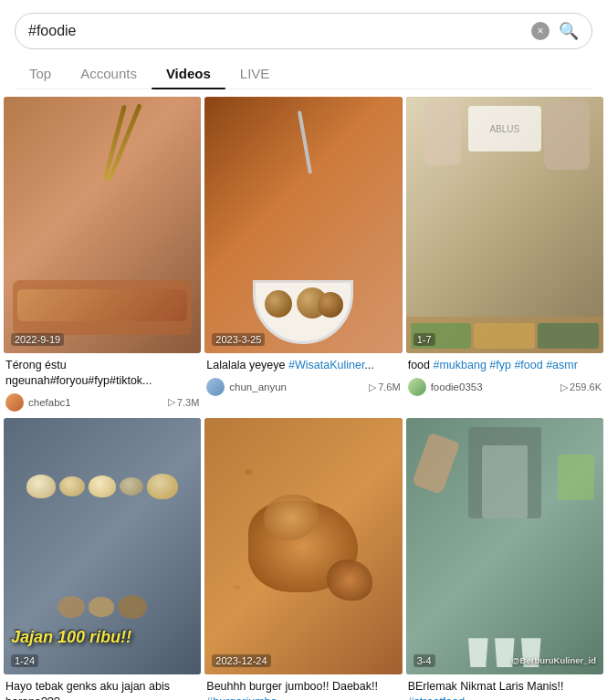 This screenshot has height=700, width=607. What do you see at coordinates (540, 31) in the screenshot?
I see `clear-button: ×` at bounding box center [540, 31].